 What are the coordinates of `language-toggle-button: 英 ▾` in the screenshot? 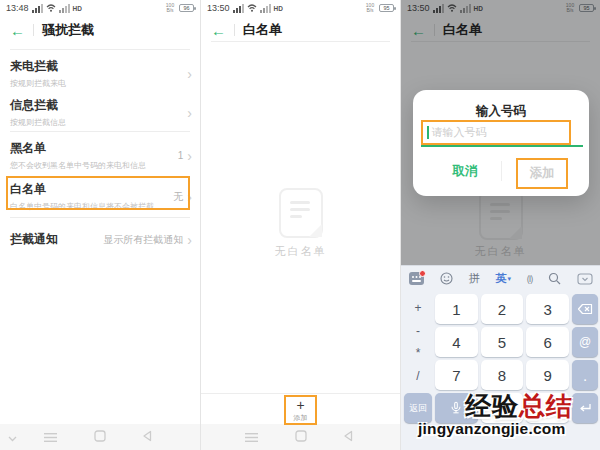 It's located at (503, 278).